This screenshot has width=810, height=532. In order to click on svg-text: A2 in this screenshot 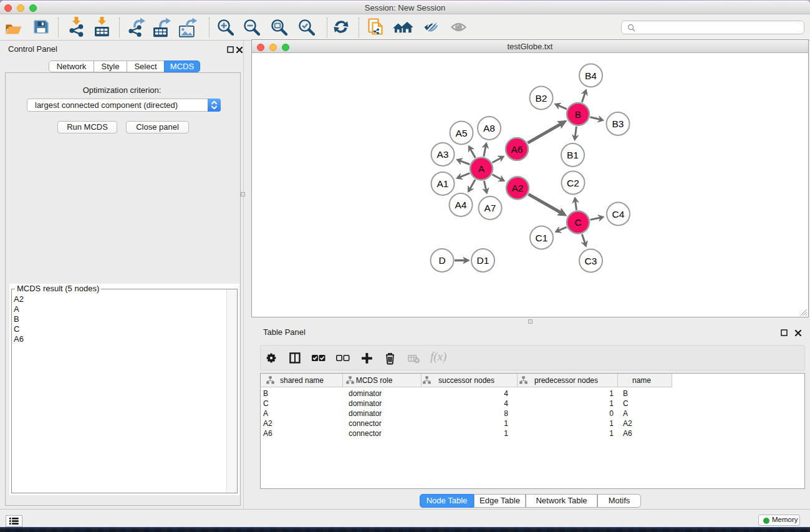, I will do `click(518, 188)`.